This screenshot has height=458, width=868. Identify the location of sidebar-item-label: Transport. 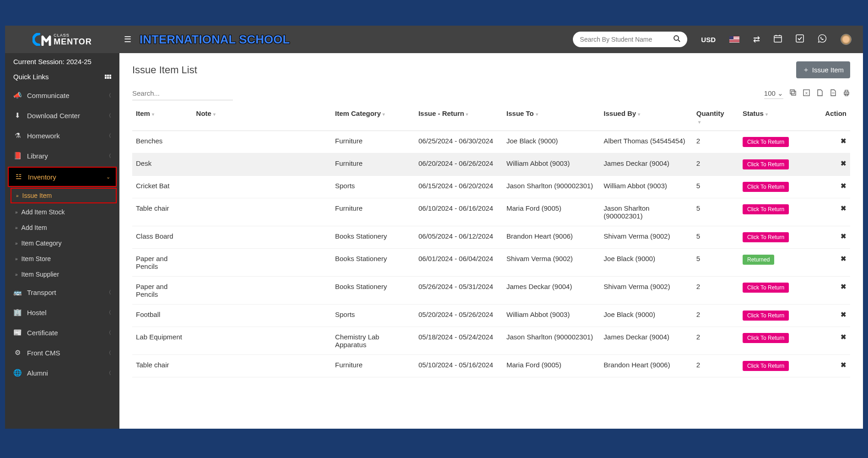
(42, 292).